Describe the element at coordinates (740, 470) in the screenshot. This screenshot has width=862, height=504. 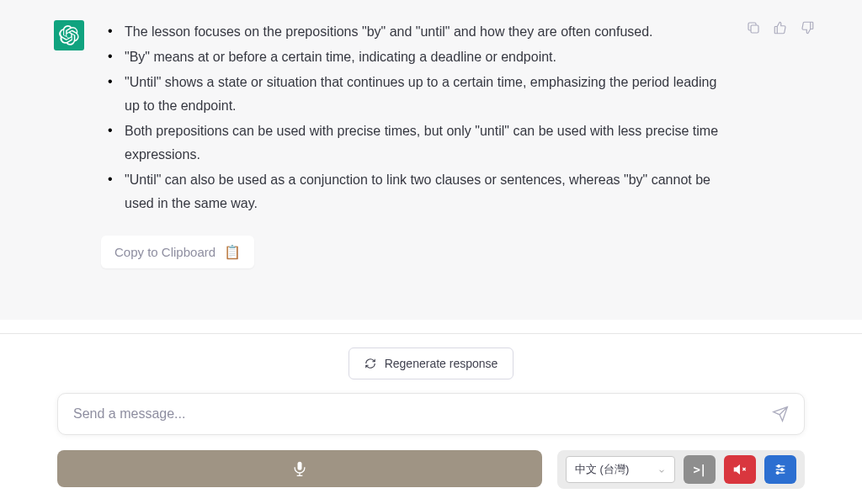
I see `mute-button` at that location.